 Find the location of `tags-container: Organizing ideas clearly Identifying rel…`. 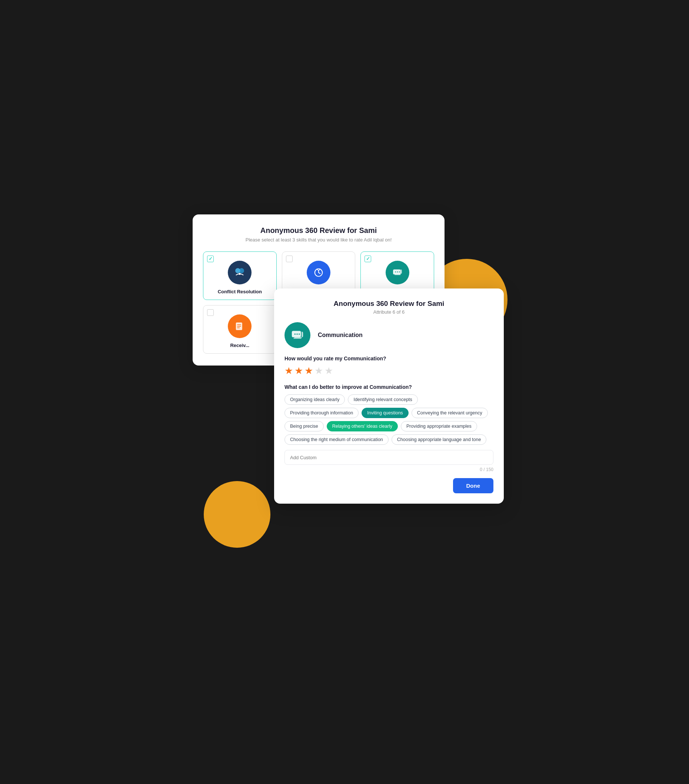

tags-container: Organizing ideas clearly Identifying rel… is located at coordinates (389, 420).